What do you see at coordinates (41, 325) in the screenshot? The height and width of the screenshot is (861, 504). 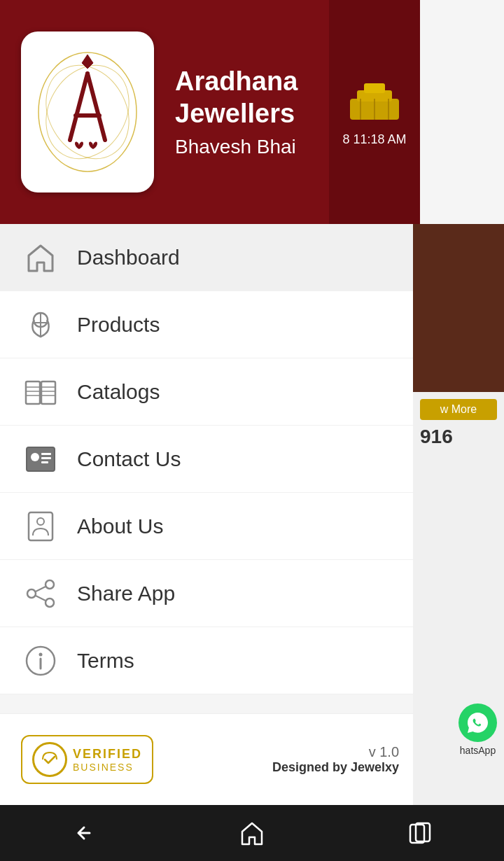 I see `products-icon` at bounding box center [41, 325].